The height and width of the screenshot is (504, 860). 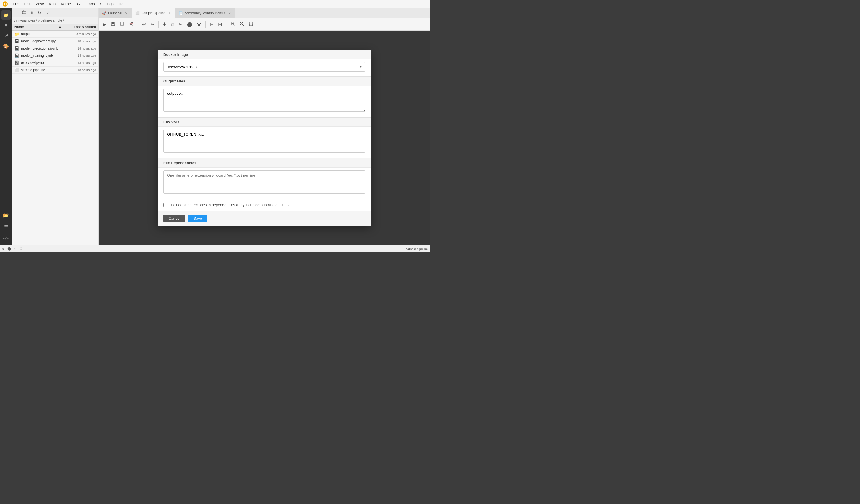 I want to click on file-name: model_deployment.ipy..., so click(x=41, y=41).